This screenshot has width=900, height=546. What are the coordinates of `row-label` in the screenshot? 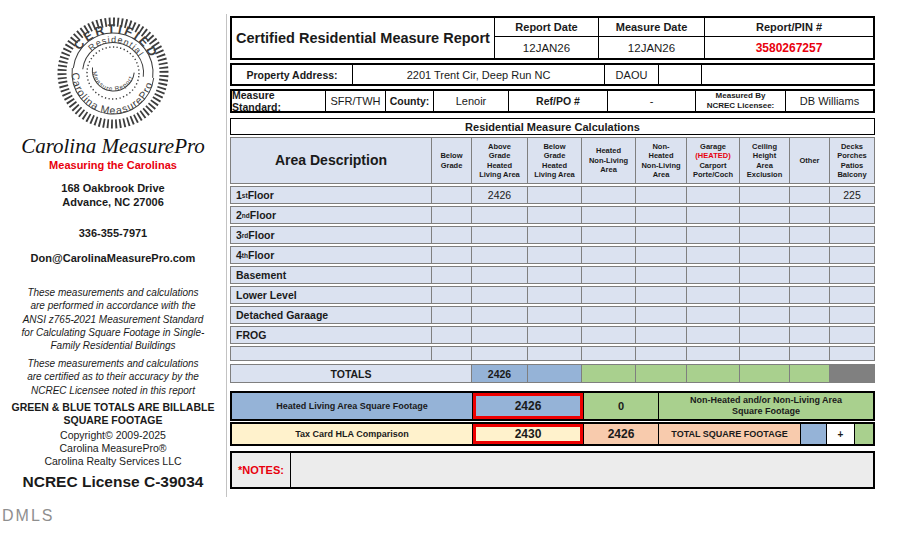 It's located at (331, 354).